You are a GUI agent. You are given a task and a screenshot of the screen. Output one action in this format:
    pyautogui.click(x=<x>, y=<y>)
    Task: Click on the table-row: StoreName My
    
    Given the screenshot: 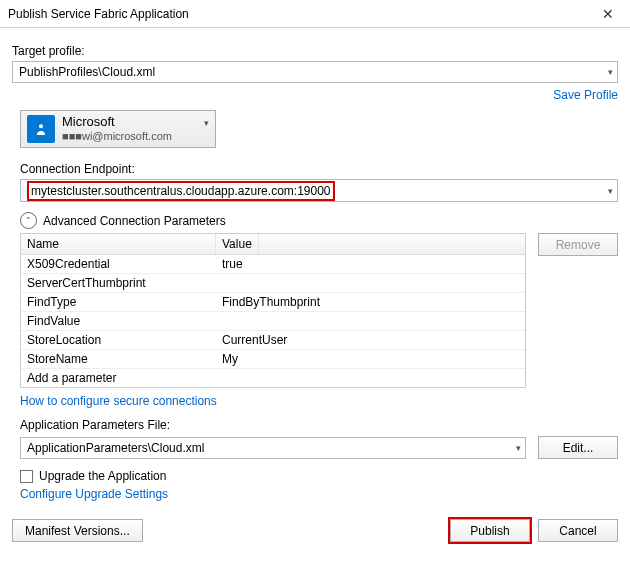 What is the action you would take?
    pyautogui.click(x=273, y=360)
    